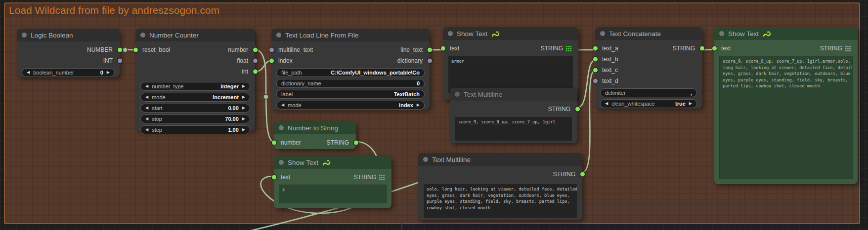 Image resolution: width=868 pixels, height=230 pixels. I want to click on slot-row: text_a STRING, so click(649, 48).